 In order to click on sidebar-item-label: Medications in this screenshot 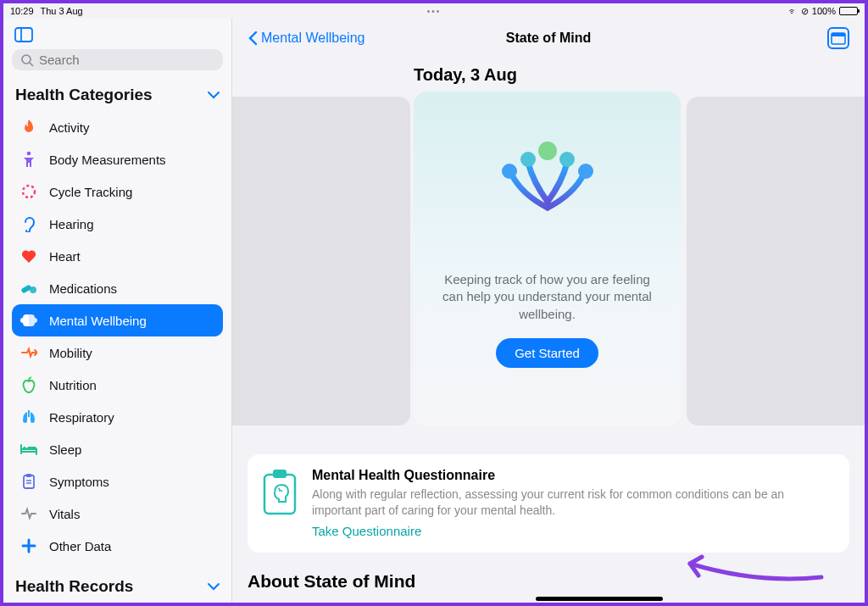, I will do `click(83, 288)`.